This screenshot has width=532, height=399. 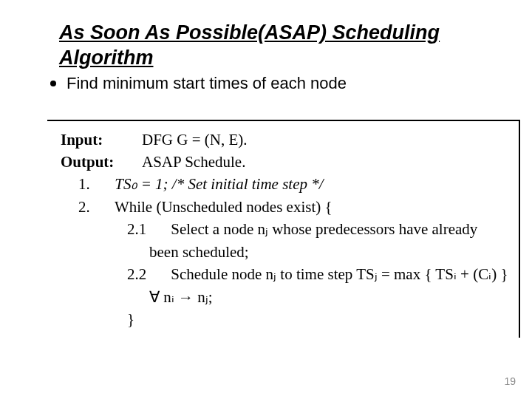 I want to click on algo-output-row: Output: ASAP Schedule., so click(x=284, y=162).